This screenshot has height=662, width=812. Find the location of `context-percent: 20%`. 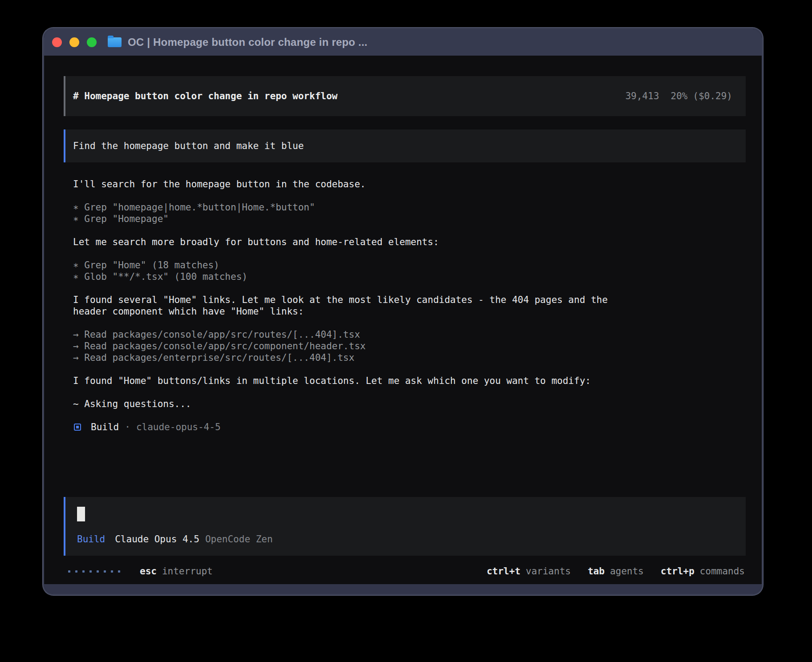

context-percent: 20% is located at coordinates (679, 96).